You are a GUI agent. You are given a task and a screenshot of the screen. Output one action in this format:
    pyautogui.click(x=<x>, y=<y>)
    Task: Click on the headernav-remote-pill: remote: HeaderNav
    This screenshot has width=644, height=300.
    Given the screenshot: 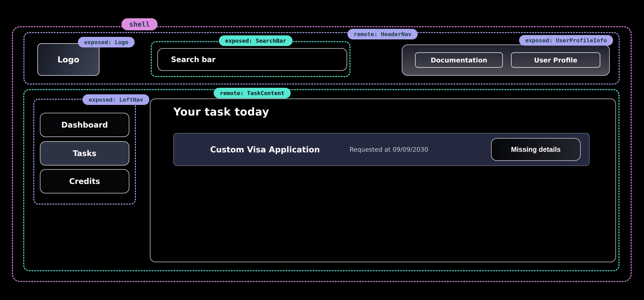 What is the action you would take?
    pyautogui.click(x=382, y=34)
    